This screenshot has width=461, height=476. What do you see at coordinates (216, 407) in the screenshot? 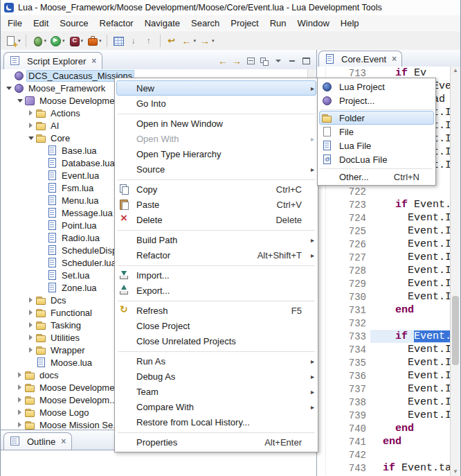
I see `menu-item: Compare With ▸` at bounding box center [216, 407].